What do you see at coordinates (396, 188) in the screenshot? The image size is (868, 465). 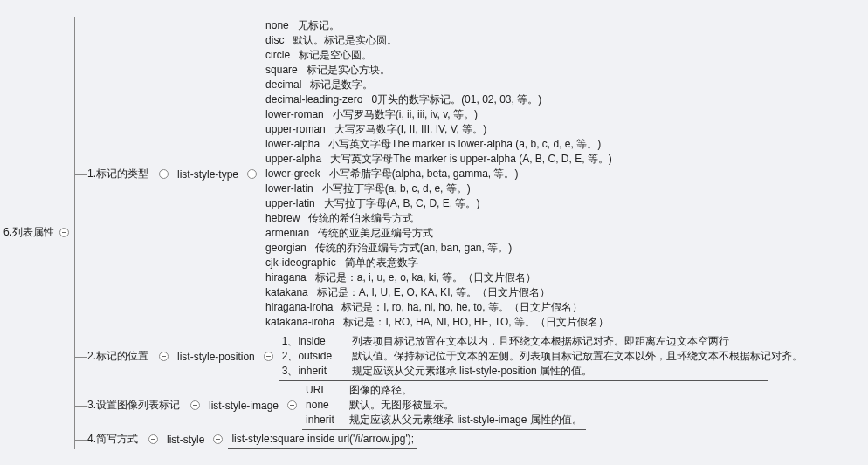 I see `value-desc: 小写拉丁字母(a, b, c, d, e, 等。)` at bounding box center [396, 188].